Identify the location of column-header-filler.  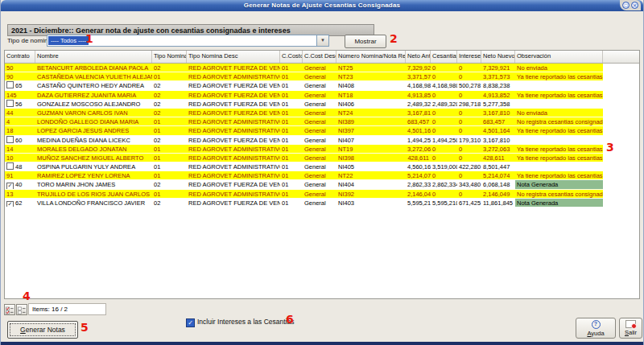
(621, 56).